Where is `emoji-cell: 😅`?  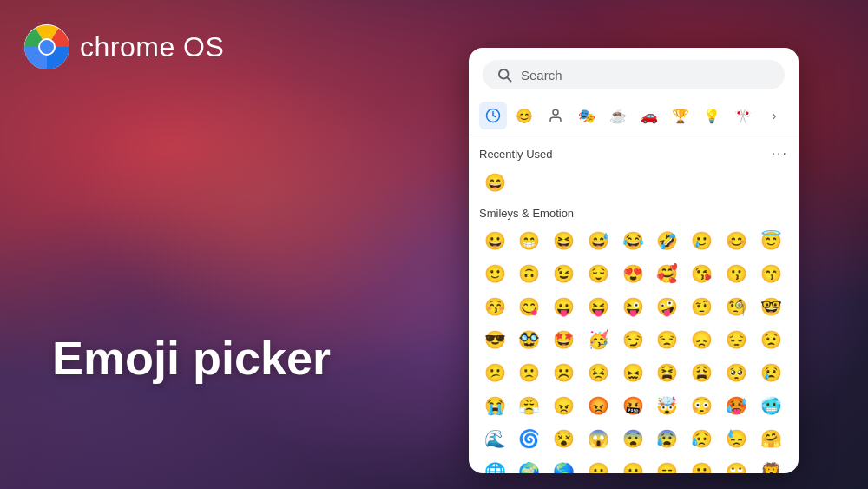 emoji-cell: 😅 is located at coordinates (598, 241).